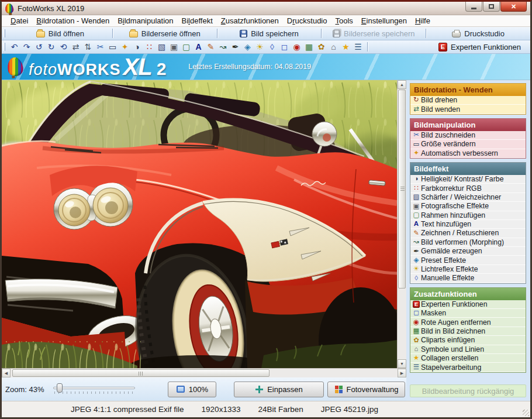 The width and height of the screenshot is (532, 419). What do you see at coordinates (270, 33) in the screenshot?
I see `save-image-button: Bild speichern` at bounding box center [270, 33].